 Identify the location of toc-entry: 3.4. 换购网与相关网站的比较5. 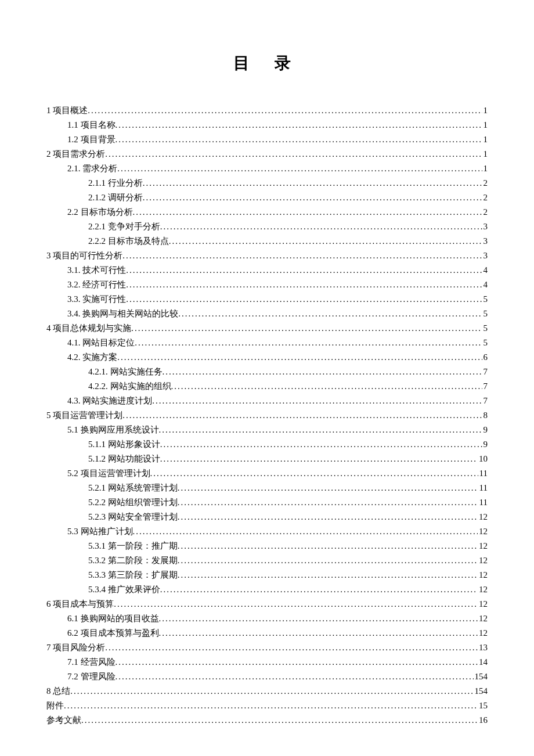
(267, 314).